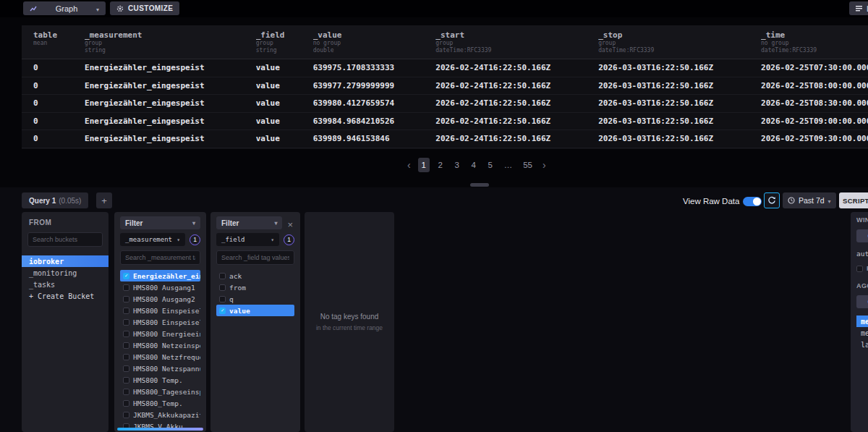 Image resolution: width=868 pixels, height=432 pixels. What do you see at coordinates (255, 299) in the screenshot?
I see `list-item: q` at bounding box center [255, 299].